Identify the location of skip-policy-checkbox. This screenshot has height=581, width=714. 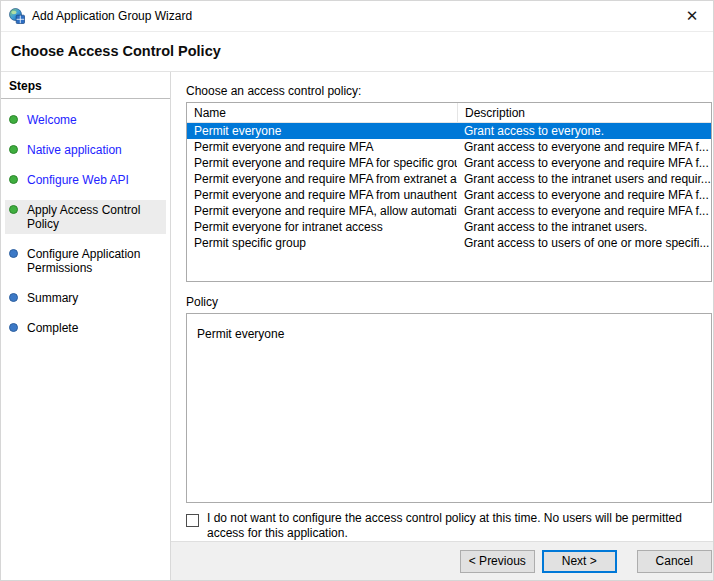
(192, 520).